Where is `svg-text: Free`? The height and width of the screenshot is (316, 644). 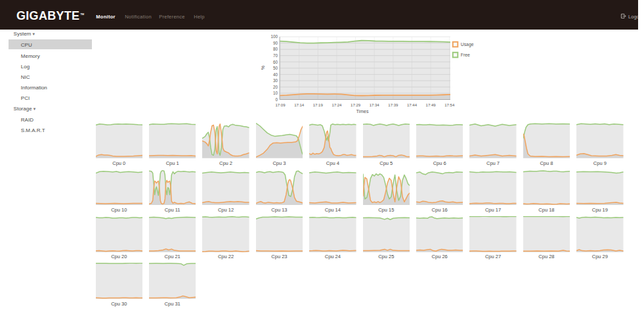 svg-text: Free is located at coordinates (465, 55).